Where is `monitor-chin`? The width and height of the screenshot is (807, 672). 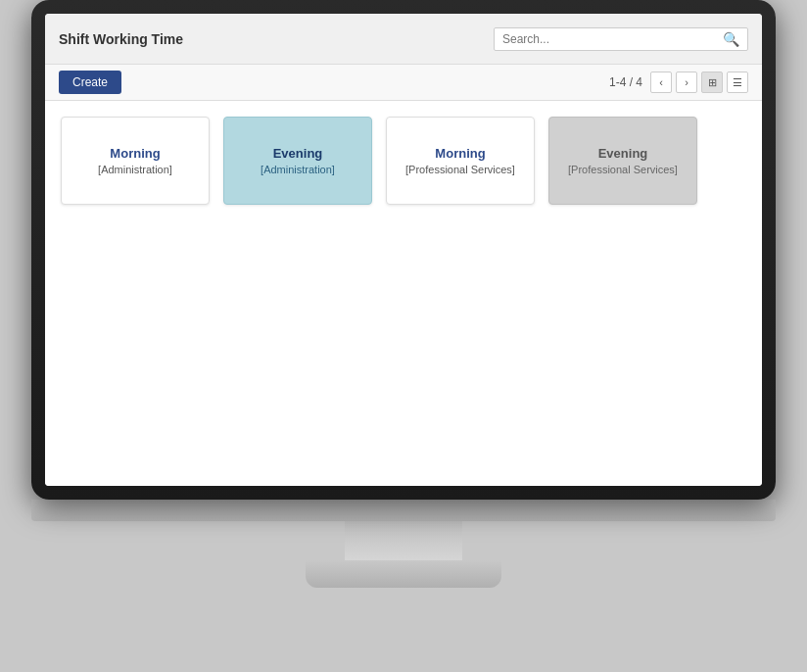
monitor-chin is located at coordinates (404, 510).